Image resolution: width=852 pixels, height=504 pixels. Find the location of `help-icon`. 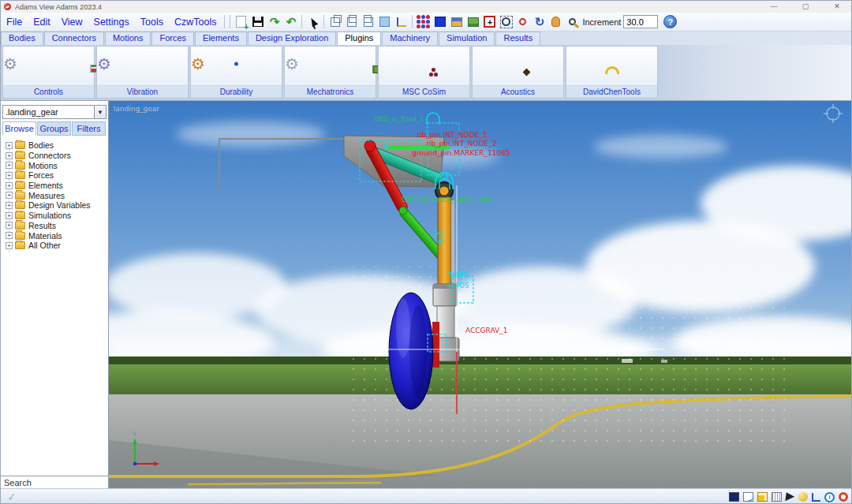

help-icon is located at coordinates (671, 22).